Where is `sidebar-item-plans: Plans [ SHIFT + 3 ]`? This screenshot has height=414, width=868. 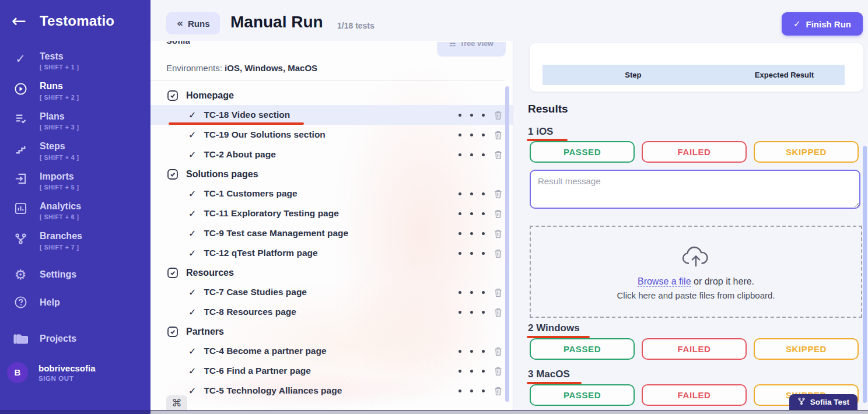 sidebar-item-plans: Plans [ SHIFT + 3 ] is located at coordinates (75, 121).